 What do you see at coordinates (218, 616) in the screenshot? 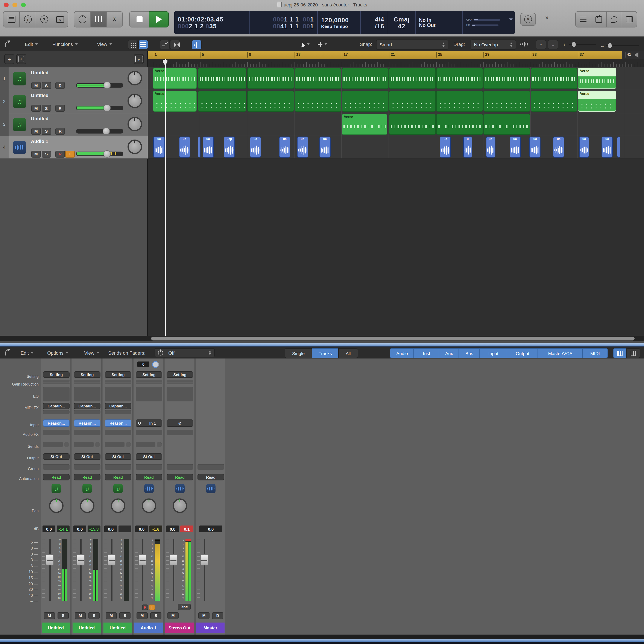
I see `dim-button: D` at bounding box center [218, 616].